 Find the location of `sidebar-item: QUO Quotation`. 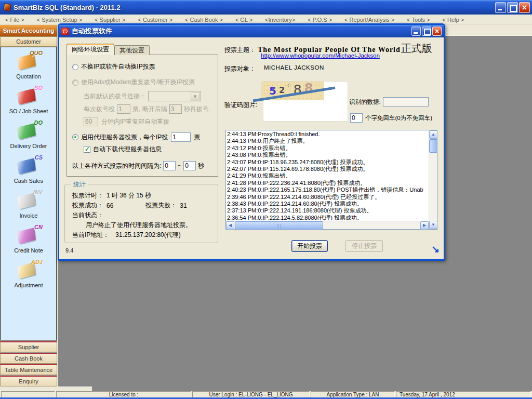

sidebar-item: QUO Quotation is located at coordinates (29, 68).